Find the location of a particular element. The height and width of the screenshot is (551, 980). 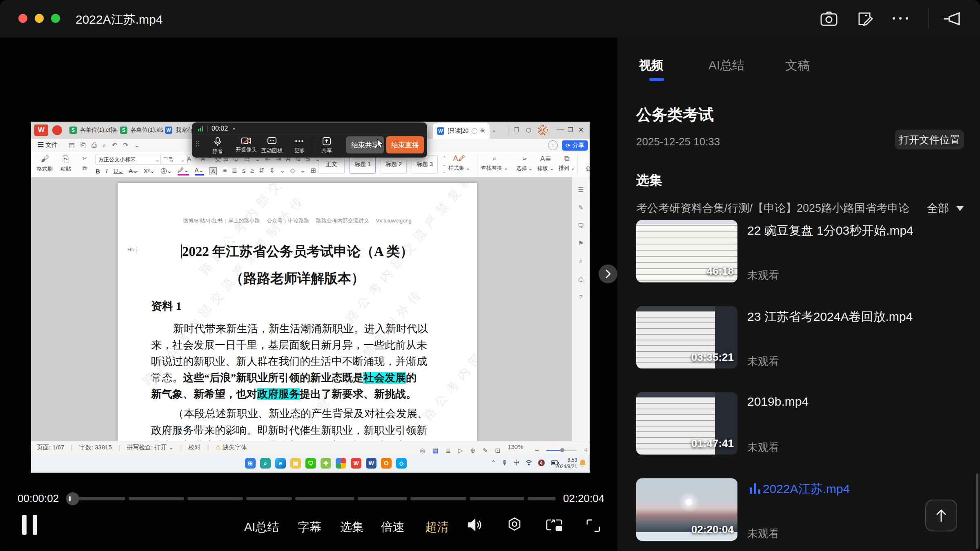

scroll-to-top-button is located at coordinates (941, 515).